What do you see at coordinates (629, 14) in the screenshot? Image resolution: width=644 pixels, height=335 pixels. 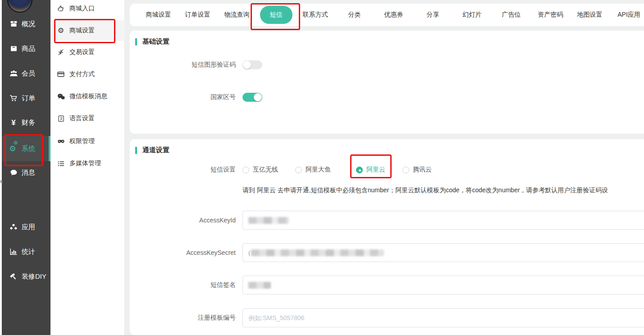 I see `tab-label: API应用` at bounding box center [629, 14].